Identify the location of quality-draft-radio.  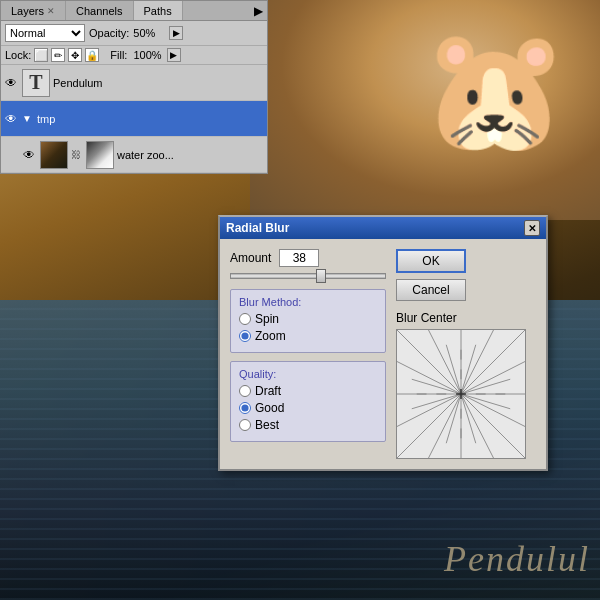
(245, 391).